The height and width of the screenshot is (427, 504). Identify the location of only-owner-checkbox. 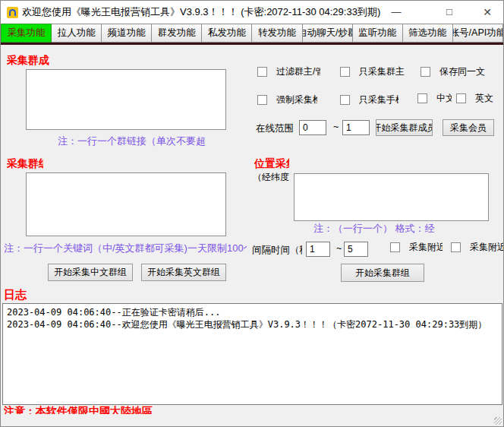
(345, 71).